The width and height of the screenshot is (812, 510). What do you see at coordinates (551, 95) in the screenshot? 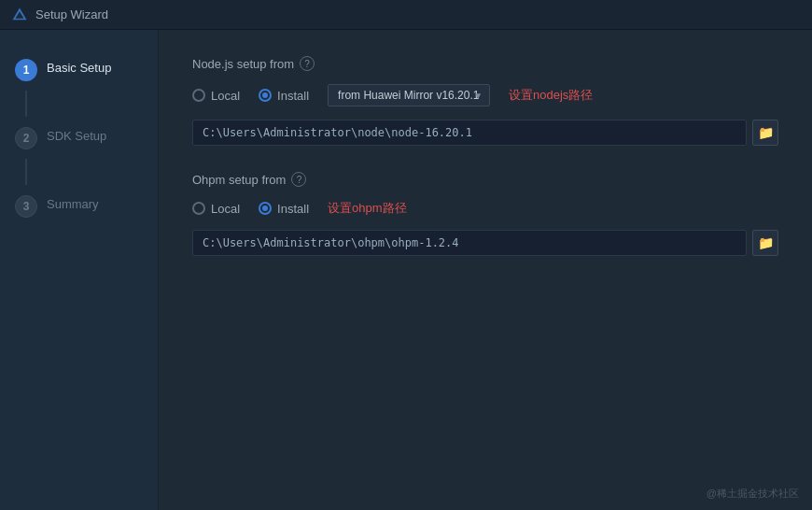
I see `nodejs-annotation: 设置nodejs路径` at bounding box center [551, 95].